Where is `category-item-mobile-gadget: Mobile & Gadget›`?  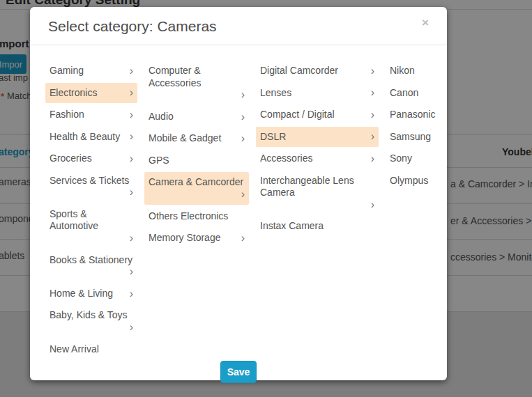 category-item-mobile-gadget: Mobile & Gadget› is located at coordinates (197, 139).